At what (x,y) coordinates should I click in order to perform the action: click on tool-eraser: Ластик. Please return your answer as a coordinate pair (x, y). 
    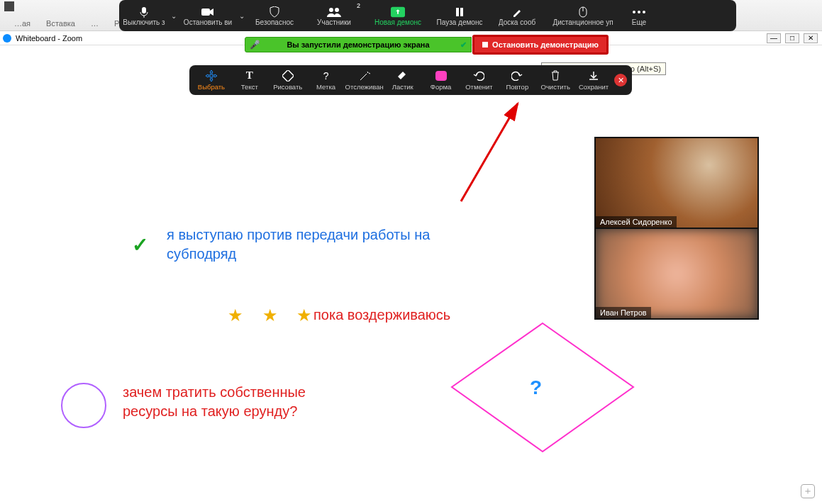
    Looking at the image, I should click on (403, 80).